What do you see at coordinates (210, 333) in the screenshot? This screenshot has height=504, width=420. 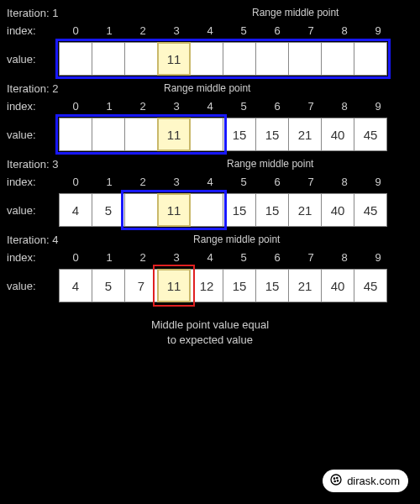 I see `footer-note: Middle point value equal to expected val…` at bounding box center [210, 333].